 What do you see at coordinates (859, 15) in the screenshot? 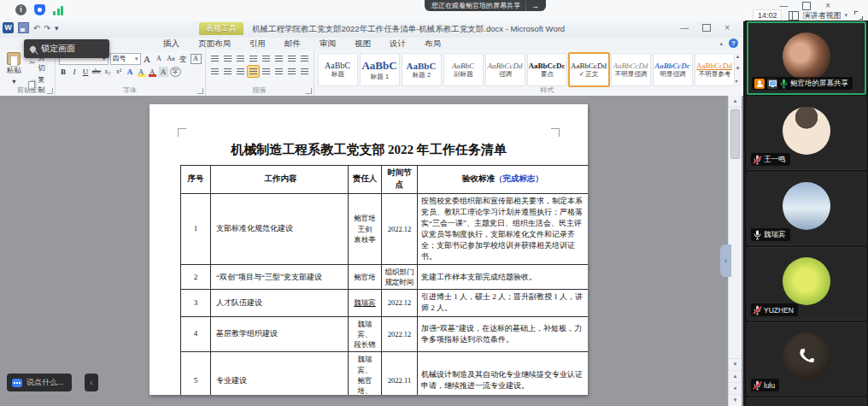
I see `fullscreen-icon` at bounding box center [859, 15].